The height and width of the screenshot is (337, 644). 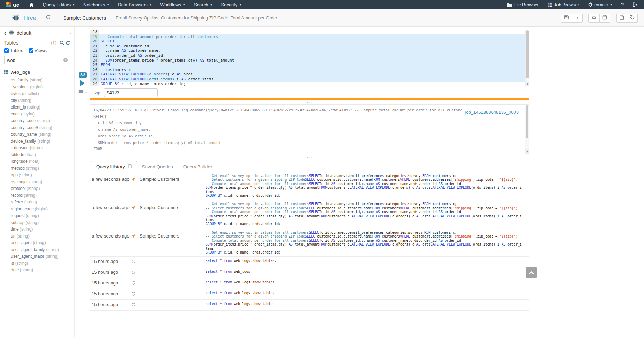 I want to click on file-browser-icon, so click(x=510, y=5).